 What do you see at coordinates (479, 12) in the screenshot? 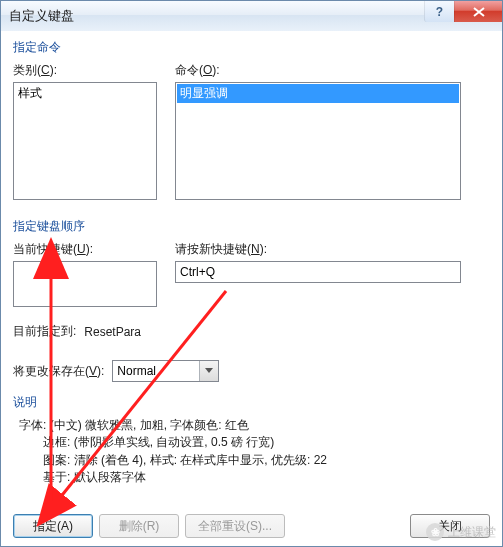
I see `close-x-icon` at bounding box center [479, 12].